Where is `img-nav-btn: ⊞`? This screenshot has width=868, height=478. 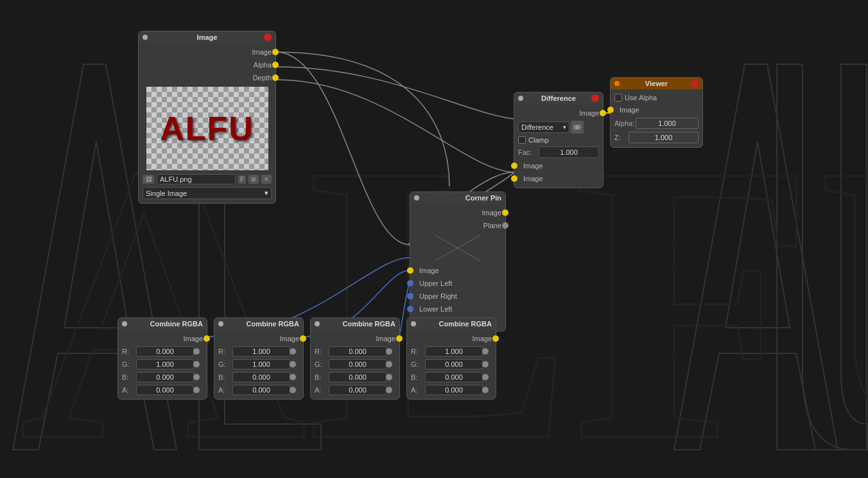 img-nav-btn: ⊞ is located at coordinates (254, 179).